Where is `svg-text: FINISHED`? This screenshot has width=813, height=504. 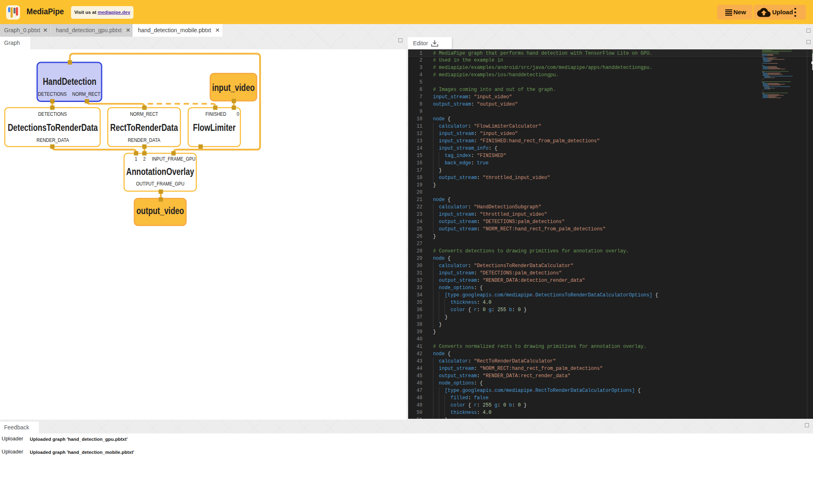
svg-text: FINISHED is located at coordinates (216, 114).